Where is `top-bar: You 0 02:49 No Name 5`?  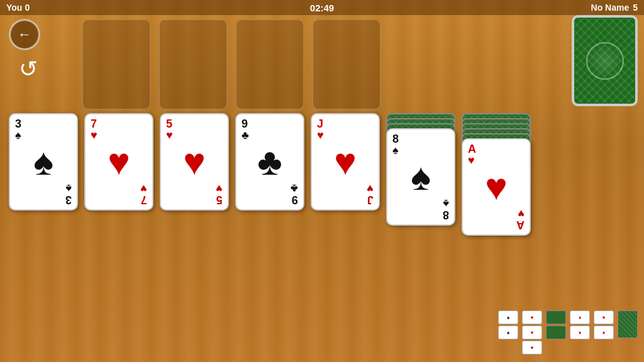 top-bar: You 0 02:49 No Name 5 is located at coordinates (322, 8).